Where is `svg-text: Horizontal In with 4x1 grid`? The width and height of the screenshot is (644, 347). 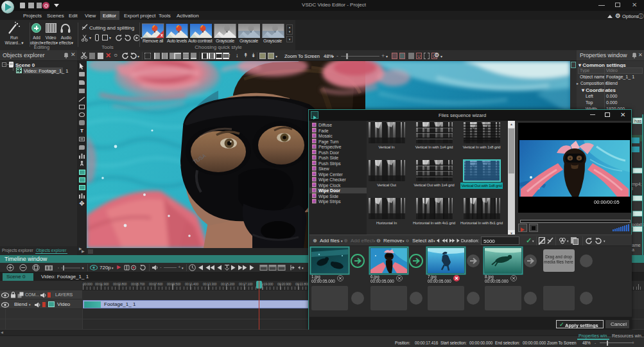
svg-text: Horizontal In with 4x1 grid is located at coordinates (434, 222).